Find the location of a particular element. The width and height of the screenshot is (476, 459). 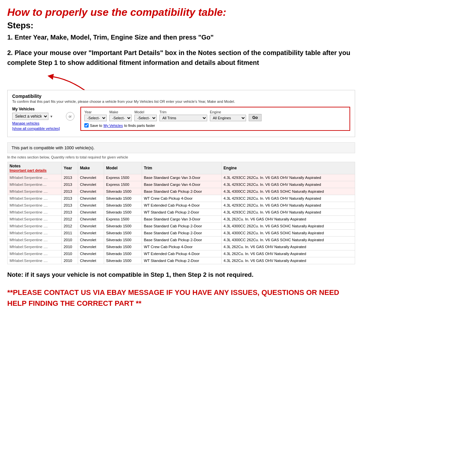

cell-trim: Base Standard Cargo Van 4-Door is located at coordinates (182, 185).